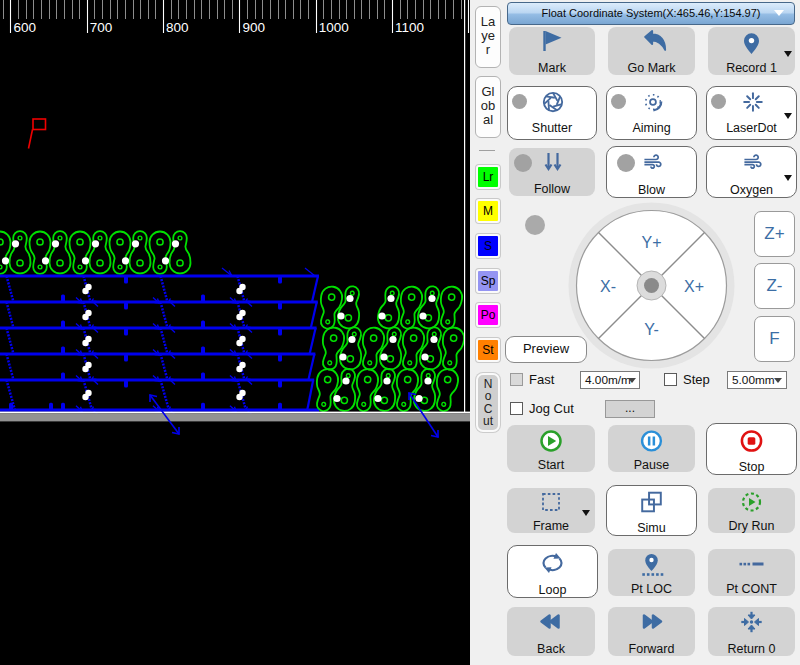  What do you see at coordinates (102, 28) in the screenshot?
I see `svg-text: 700` at bounding box center [102, 28].